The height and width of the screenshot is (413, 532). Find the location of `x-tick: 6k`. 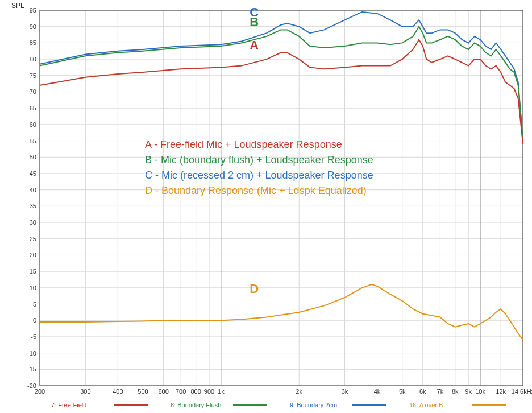

x-tick: 6k is located at coordinates (423, 391).